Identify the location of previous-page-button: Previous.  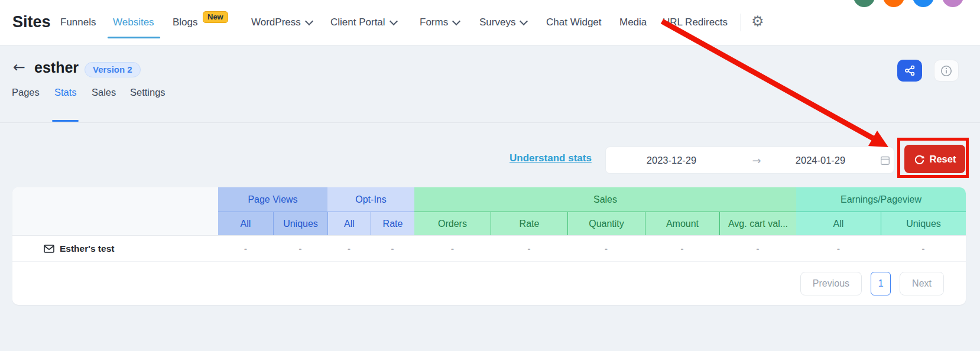
(831, 284).